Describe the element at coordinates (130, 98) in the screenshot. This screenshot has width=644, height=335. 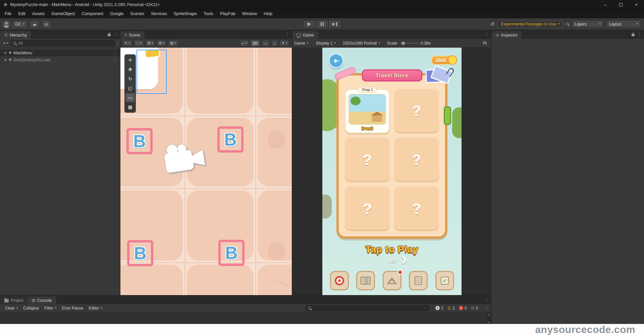
I see `rect-tool: ▭` at that location.